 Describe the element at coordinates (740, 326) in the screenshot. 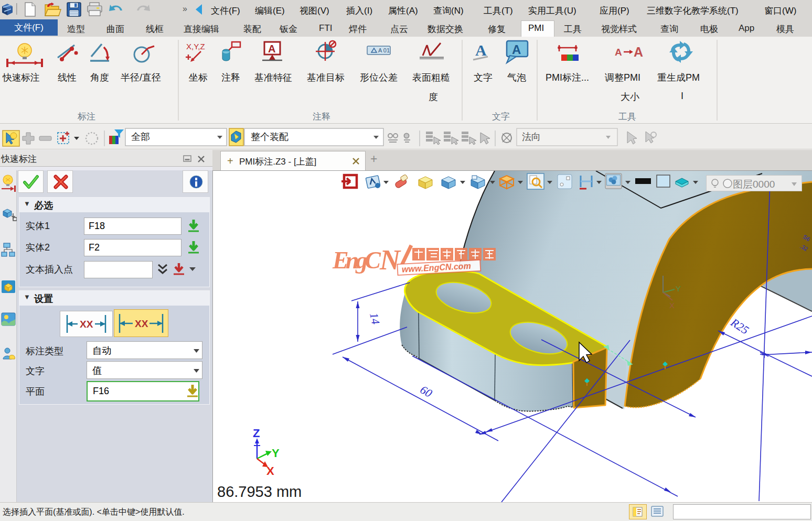

I see `svg-text: R25` at that location.